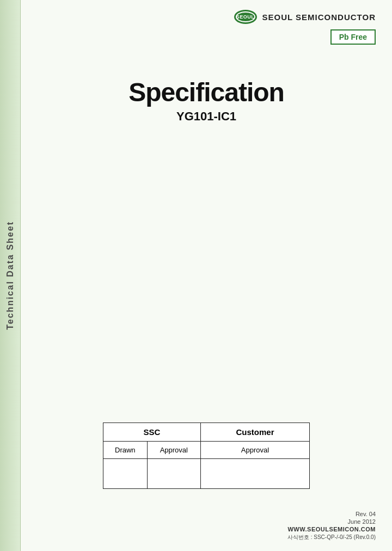 The width and height of the screenshot is (392, 551). Describe the element at coordinates (10, 276) in the screenshot. I see `sidebar: Technical Data Sheet` at that location.